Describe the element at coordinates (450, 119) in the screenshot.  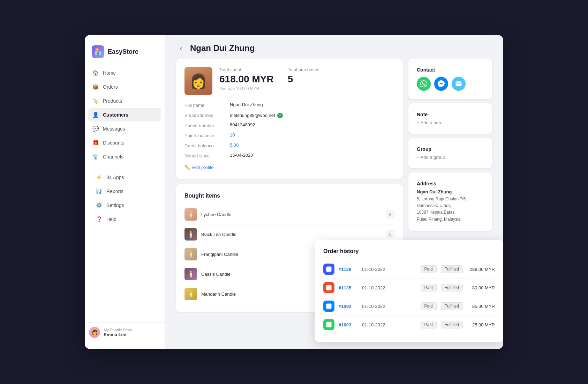
I see `note-card: Note + Add a note` at that location.